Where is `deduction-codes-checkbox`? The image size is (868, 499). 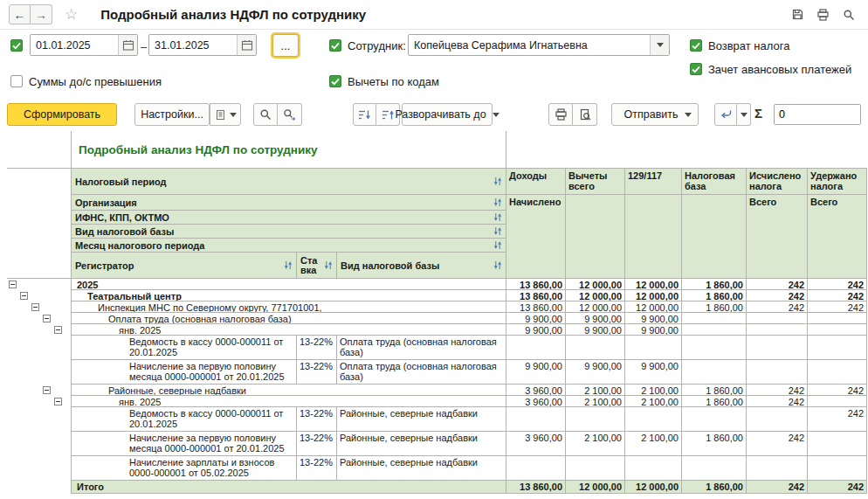
deduction-codes-checkbox is located at coordinates (335, 81).